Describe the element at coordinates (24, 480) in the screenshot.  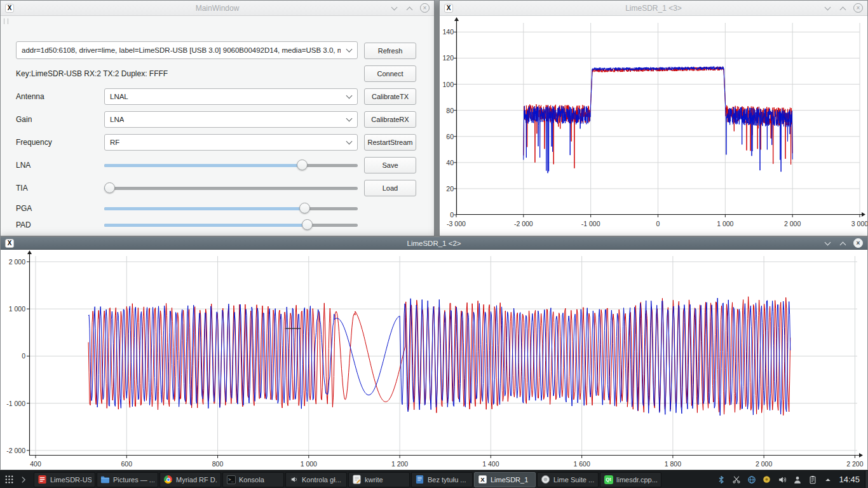
I see `show-desktop-icon` at that location.